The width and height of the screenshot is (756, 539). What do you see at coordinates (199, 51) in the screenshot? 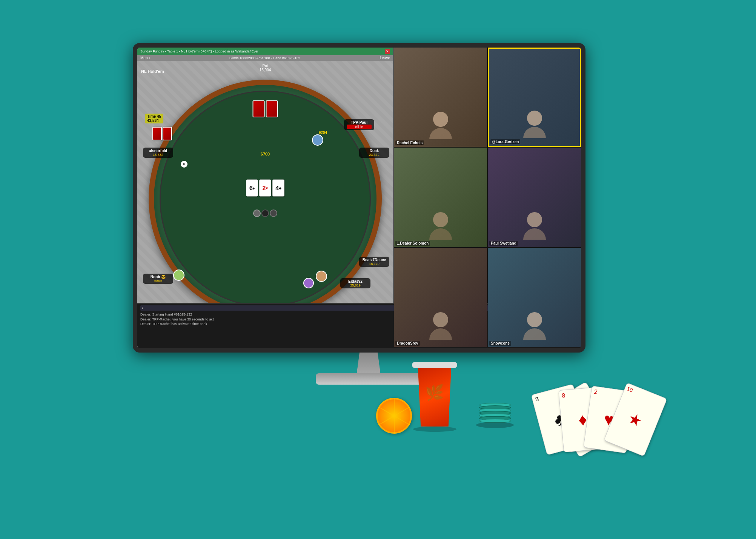
I see `poker-title: Sunday Funday - Table 1 - NL Hold'em (0+…` at bounding box center [199, 51].